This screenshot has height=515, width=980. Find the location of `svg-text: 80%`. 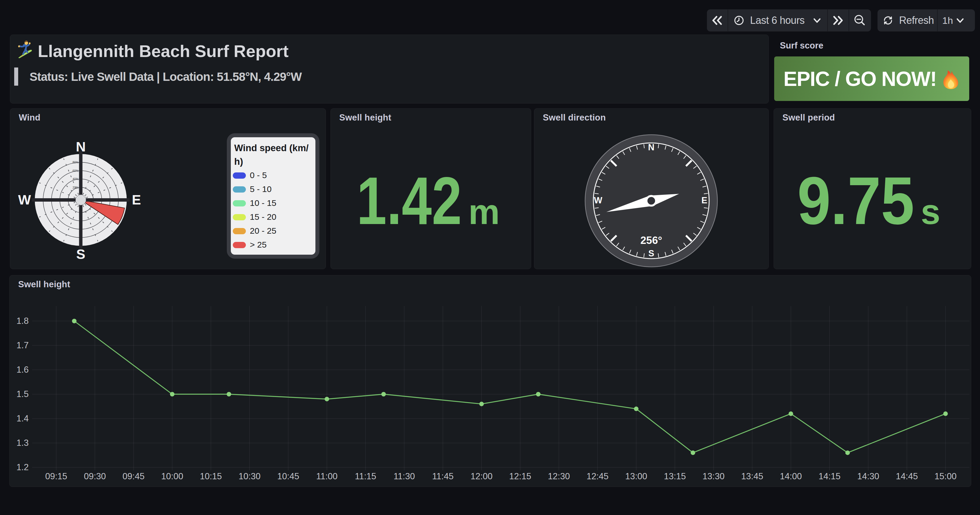

svg-text: 80% is located at coordinates (75, 162).